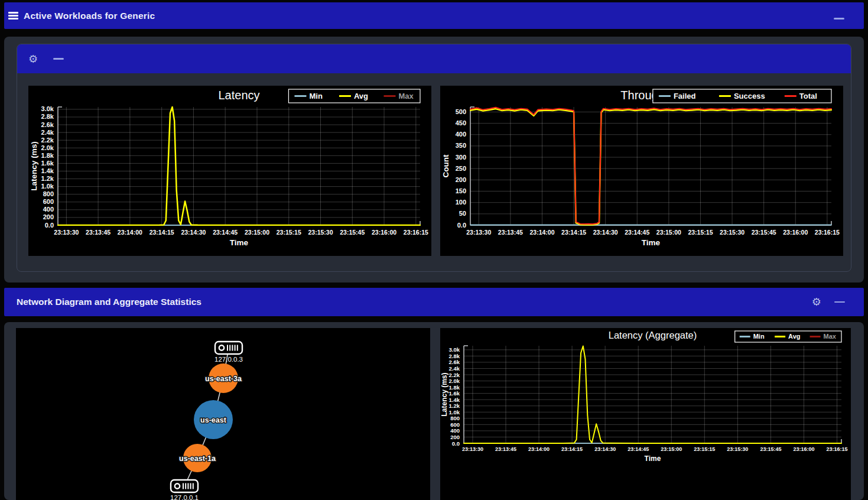  What do you see at coordinates (651, 165) in the screenshot?
I see `series-total` at bounding box center [651, 165].